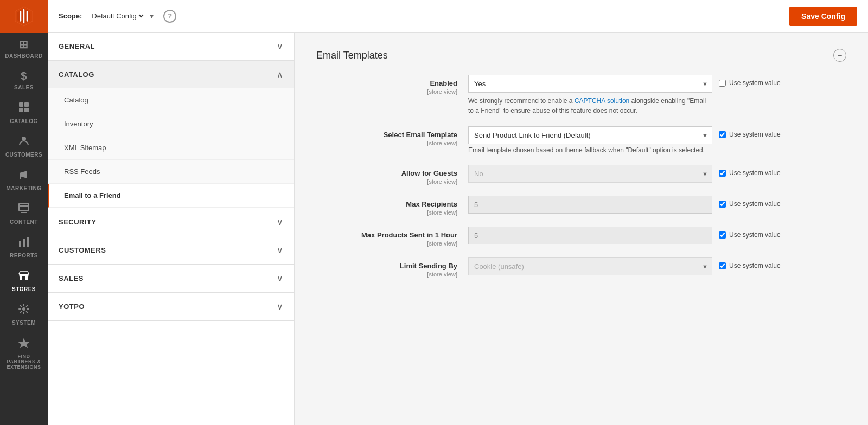  What do you see at coordinates (755, 204) in the screenshot?
I see `system-value-label-max-recipients: Use system value` at bounding box center [755, 204].